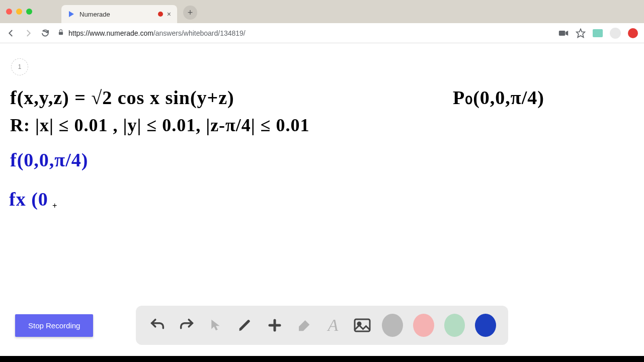  I want to click on cursor-tool-button, so click(216, 325).